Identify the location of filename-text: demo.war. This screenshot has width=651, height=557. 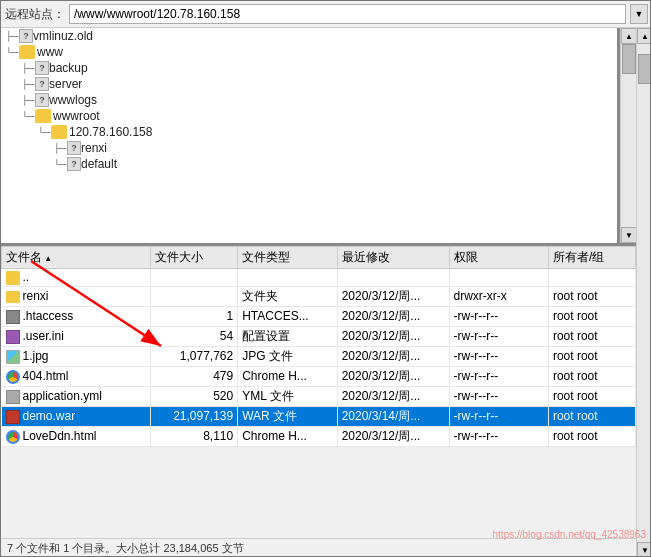
(50, 416).